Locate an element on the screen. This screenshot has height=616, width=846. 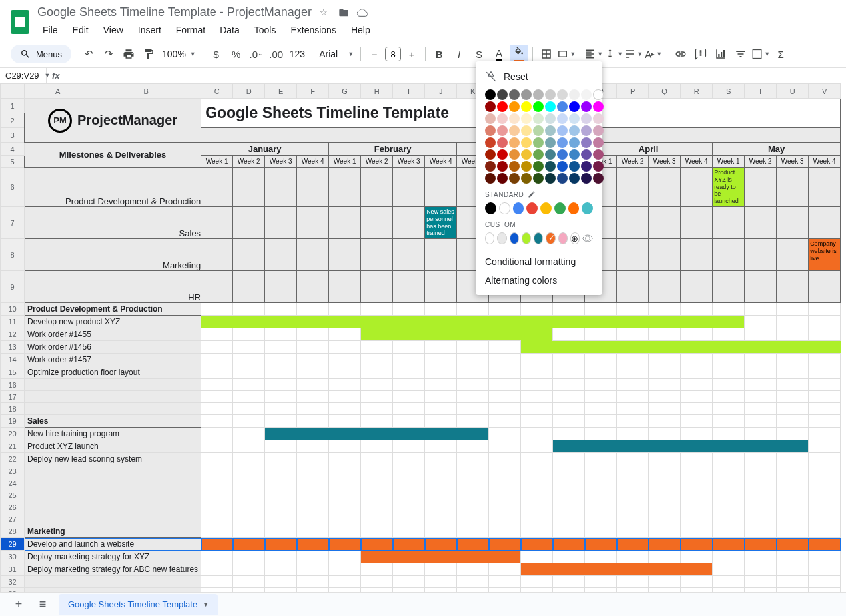
bold-button: B is located at coordinates (439, 54).